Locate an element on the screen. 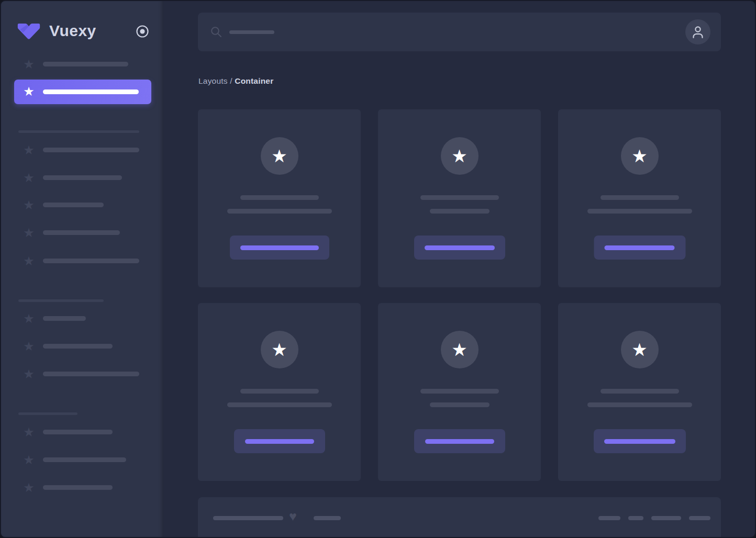 Image resolution: width=756 pixels, height=538 pixels. footer: ♥ is located at coordinates (460, 518).